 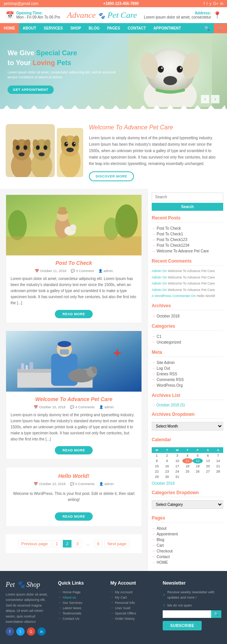 I want to click on twitter-icon: t, so click(x=207, y=4).